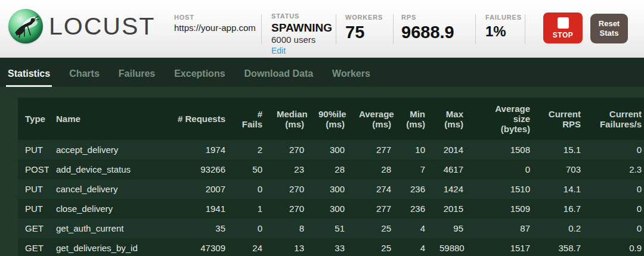  Describe the element at coordinates (109, 119) in the screenshot. I see `col-header-name: Name` at that location.